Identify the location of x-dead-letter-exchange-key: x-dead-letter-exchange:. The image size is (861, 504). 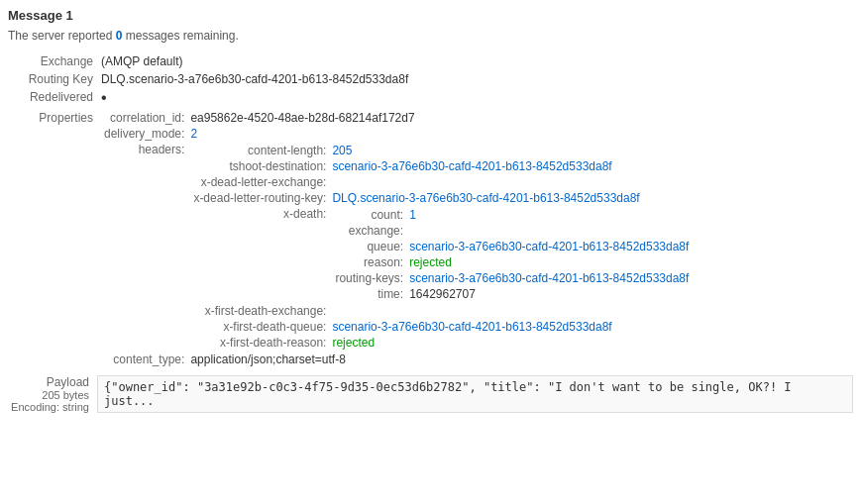
(260, 182).